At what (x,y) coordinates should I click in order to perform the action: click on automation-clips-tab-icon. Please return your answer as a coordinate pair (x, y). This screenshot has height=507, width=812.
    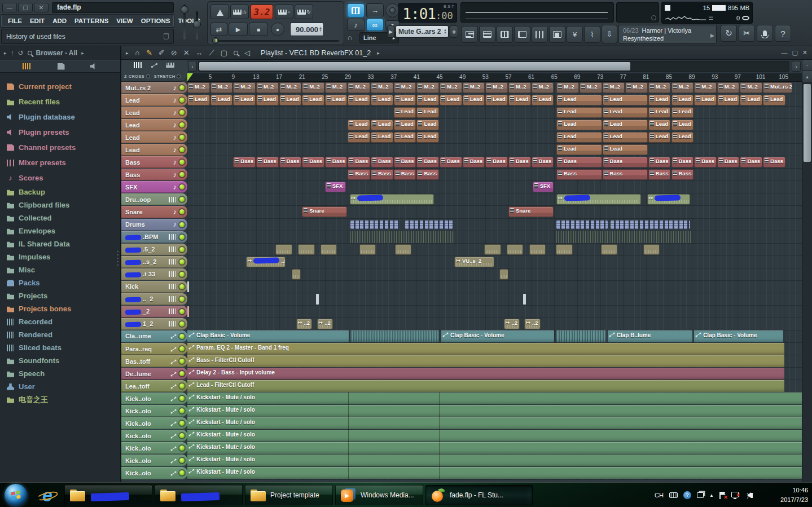
    Looking at the image, I should click on (155, 65).